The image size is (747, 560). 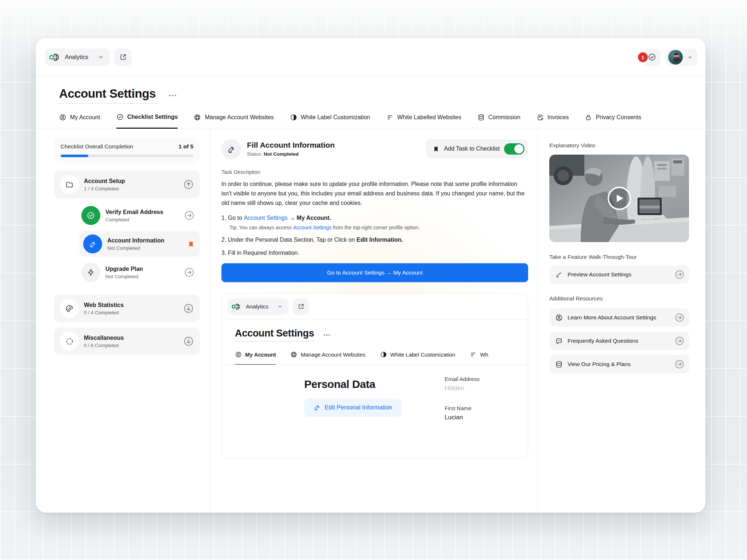 I want to click on group-subtitle: 1 / 3 Completed, so click(x=104, y=189).